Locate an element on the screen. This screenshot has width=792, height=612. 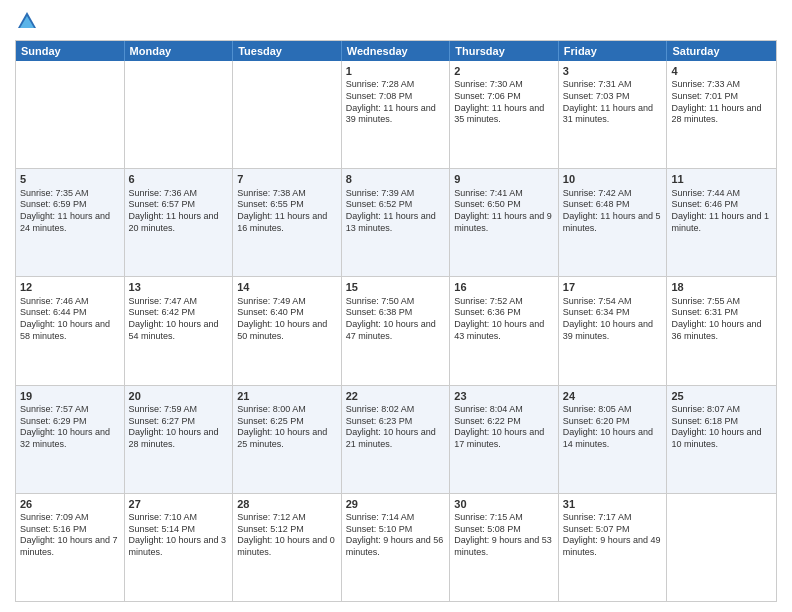
day-info: Sunrise: 8:07 AM Sunset: 6:18 PM Dayligh… is located at coordinates (722, 428).